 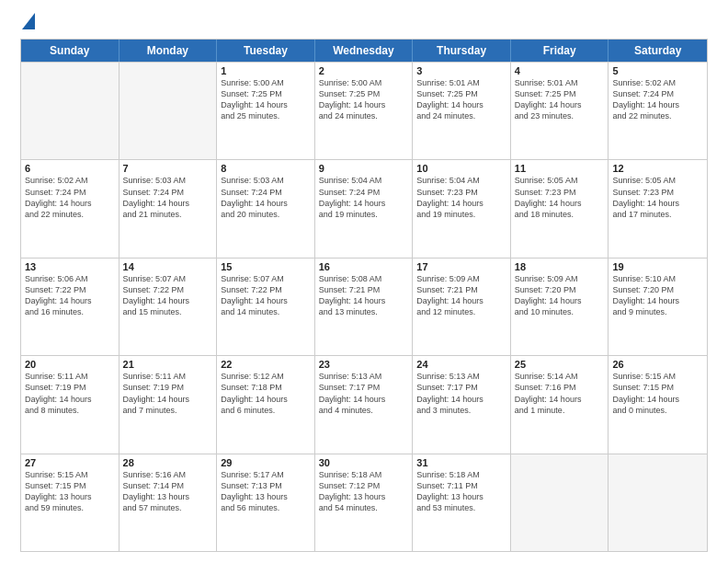 I want to click on calendar-cell-12: 12Sunrise: 5:05 AMSunset: 7:23 PMDayligh…, so click(x=658, y=208).